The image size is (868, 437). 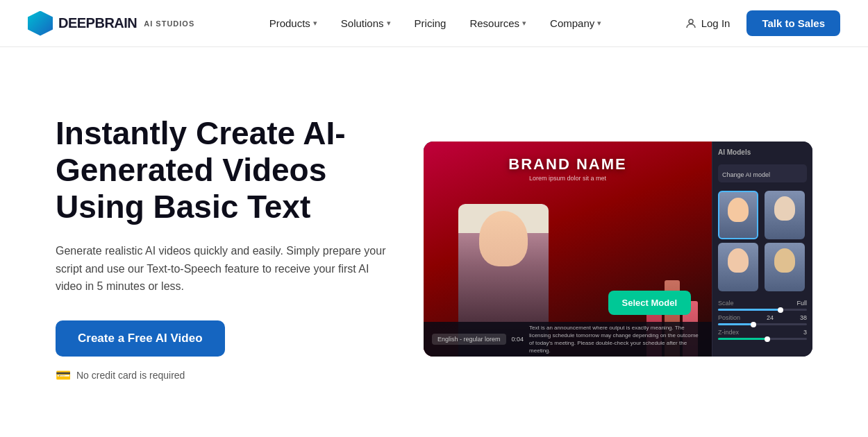 I want to click on zindex-control: Z-index 3, so click(x=762, y=334).